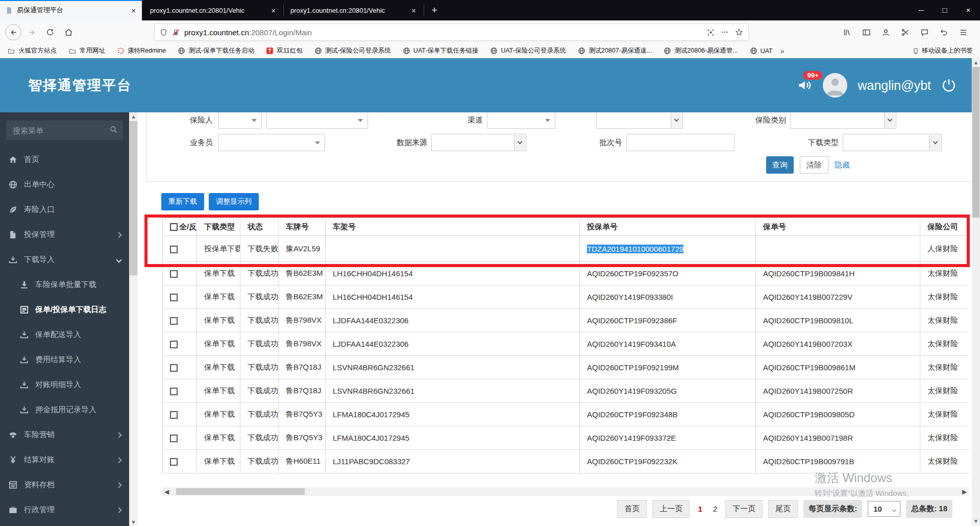  What do you see at coordinates (163, 33) in the screenshot?
I see `shield-icon` at bounding box center [163, 33].